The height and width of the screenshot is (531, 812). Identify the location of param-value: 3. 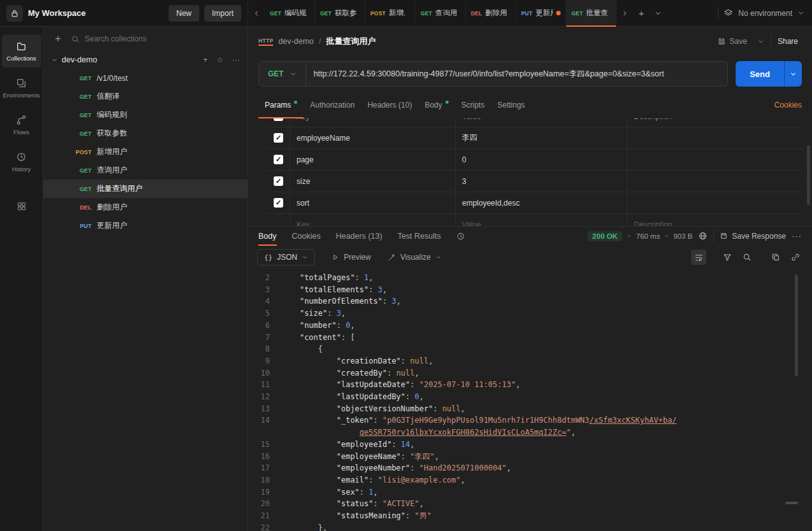
(542, 181).